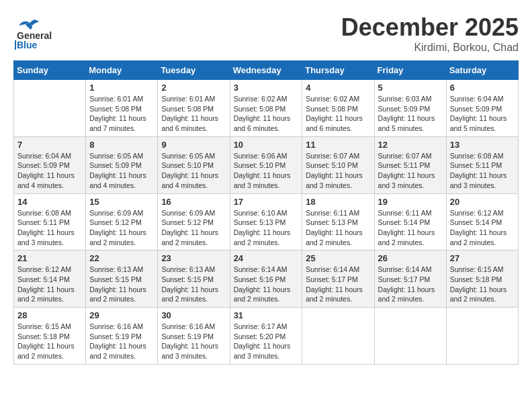  What do you see at coordinates (266, 109) in the screenshot?
I see `calendar-cell: 3Sunrise: 6:02 AM Sunset: 5:08 PM Daylig…` at bounding box center [266, 109].